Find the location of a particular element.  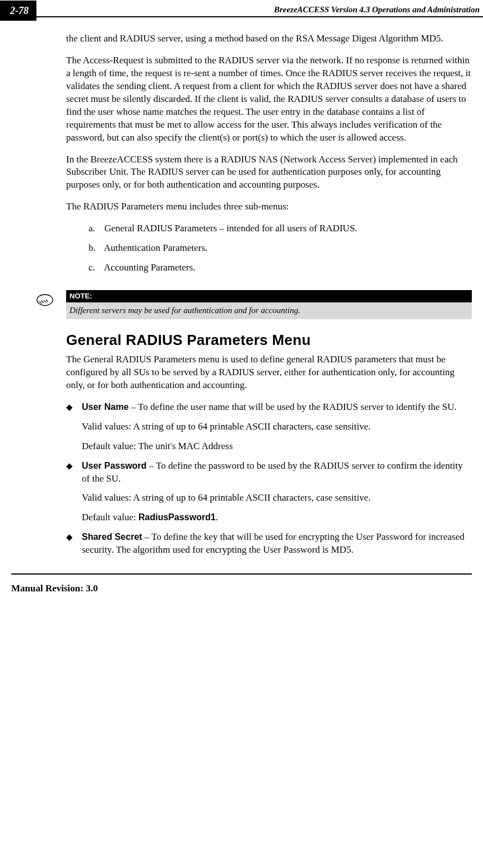

section-intro: The General RADIUS Parameters menu is us… is located at coordinates (269, 373).